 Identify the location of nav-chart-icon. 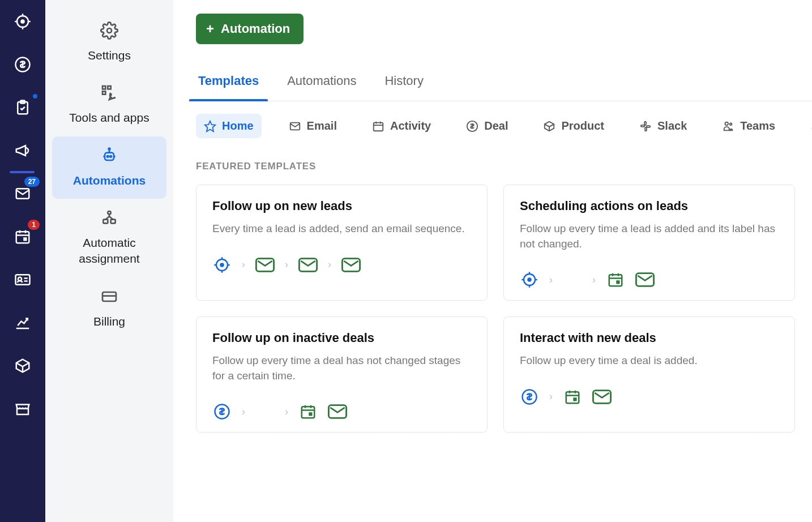
(23, 323).